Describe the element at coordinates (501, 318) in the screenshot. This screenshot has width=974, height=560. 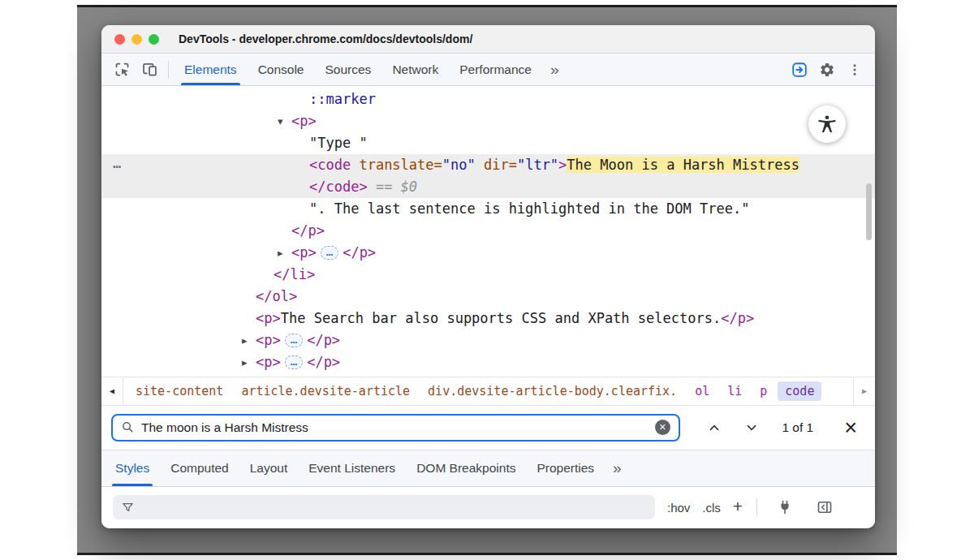
I see `dom-segment-text: The Search bar also supports CSS and XPa…` at that location.